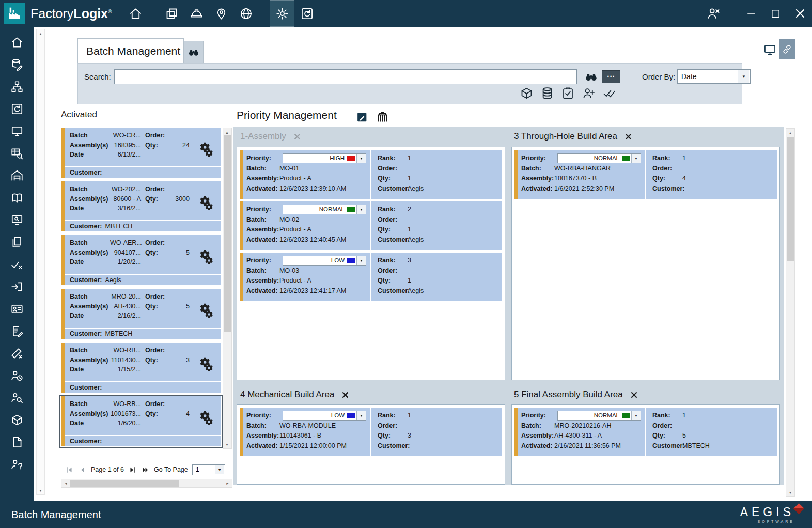  What do you see at coordinates (307, 13) in the screenshot?
I see `titlebar-history-button` at bounding box center [307, 13].